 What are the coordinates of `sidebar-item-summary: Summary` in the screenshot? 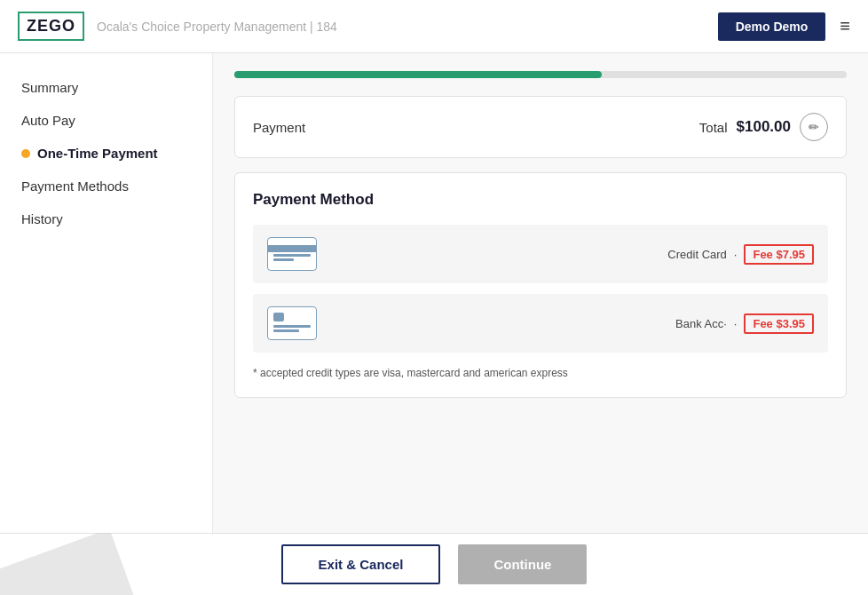 It's located at (107, 87).